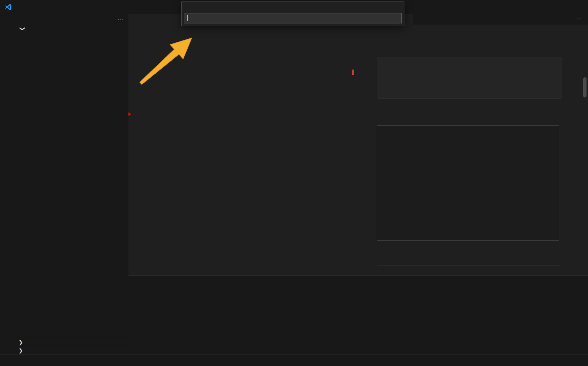  Describe the element at coordinates (73, 350) in the screenshot. I see `timeline-section: ❯` at that location.